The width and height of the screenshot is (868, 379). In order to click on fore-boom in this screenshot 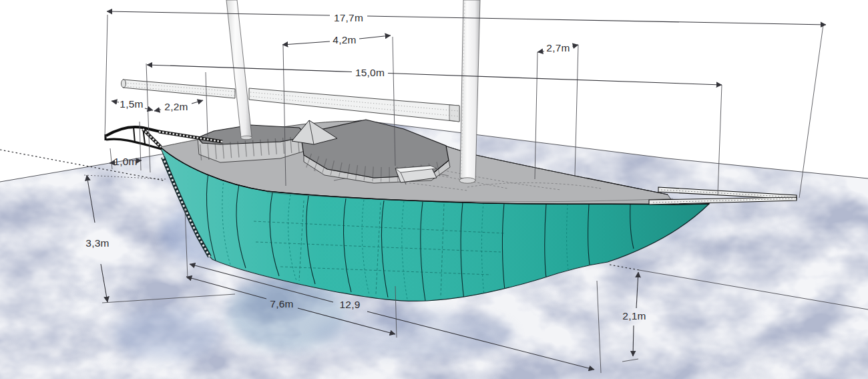, I will do `click(179, 89)`.